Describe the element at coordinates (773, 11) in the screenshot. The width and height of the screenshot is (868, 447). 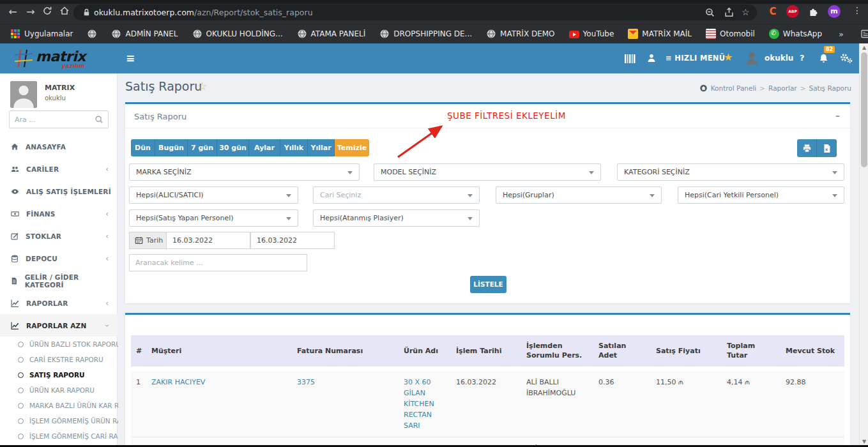
I see `clockify-extension-icon: C` at that location.